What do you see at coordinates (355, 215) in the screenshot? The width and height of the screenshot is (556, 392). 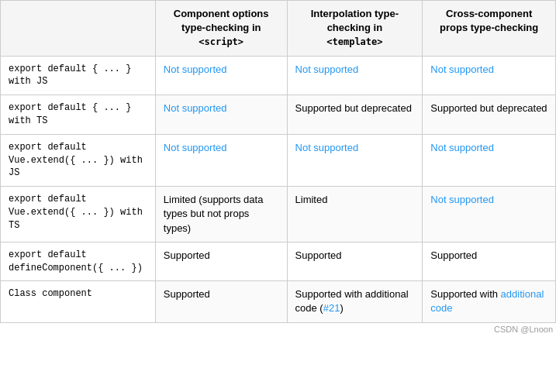 I see `interpolation-cell: Limited` at bounding box center [355, 215].